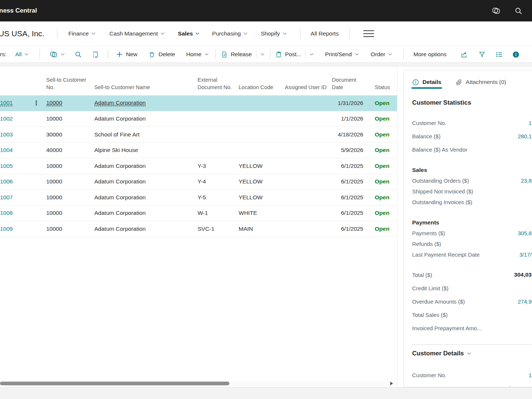 The height and width of the screenshot is (399, 532). Describe the element at coordinates (348, 135) in the screenshot. I see `cell-document-date: 4/18/2026` at that location.